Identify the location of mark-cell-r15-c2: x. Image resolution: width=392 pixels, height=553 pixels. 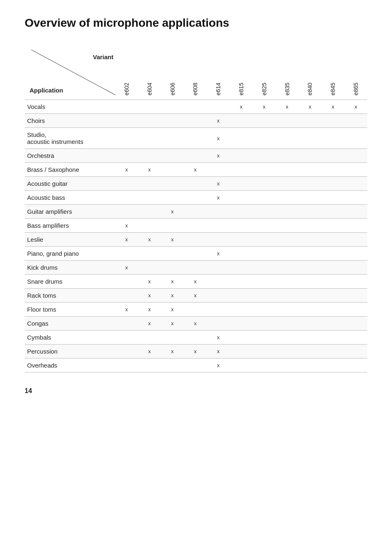
(173, 324).